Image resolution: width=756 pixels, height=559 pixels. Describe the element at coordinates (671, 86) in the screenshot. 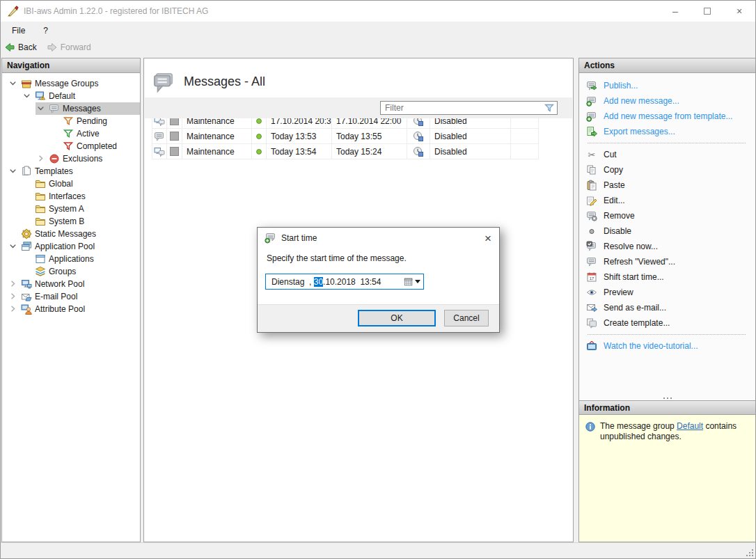

I see `action-publish: Publish...` at that location.